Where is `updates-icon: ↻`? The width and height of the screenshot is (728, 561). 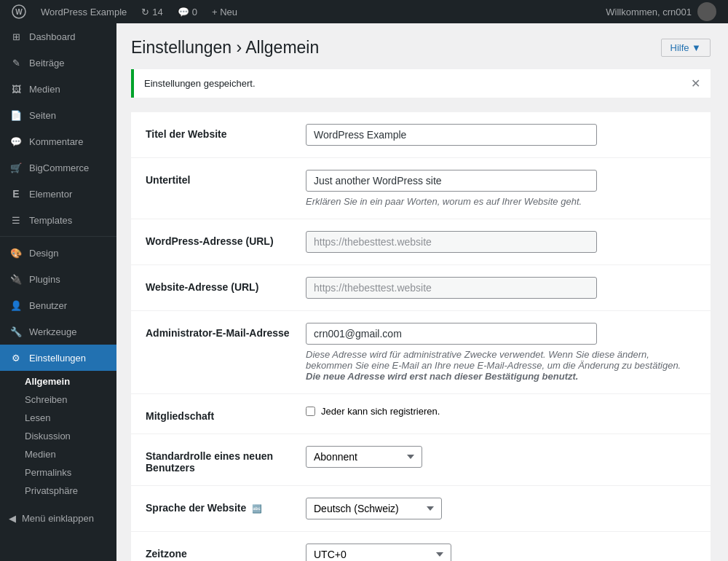 updates-icon: ↻ is located at coordinates (146, 12).